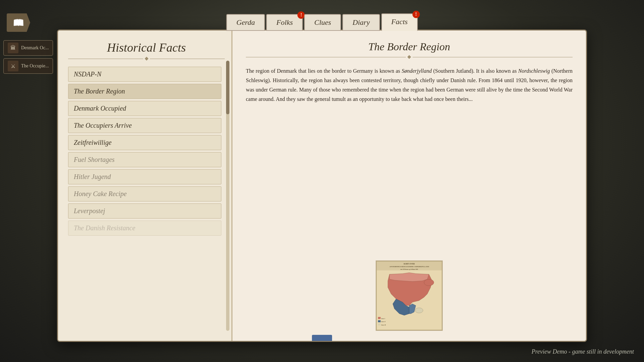 This screenshot has height=362, width=644. Describe the element at coordinates (146, 48) in the screenshot. I see `left-page-title: Historical Facts` at that location.